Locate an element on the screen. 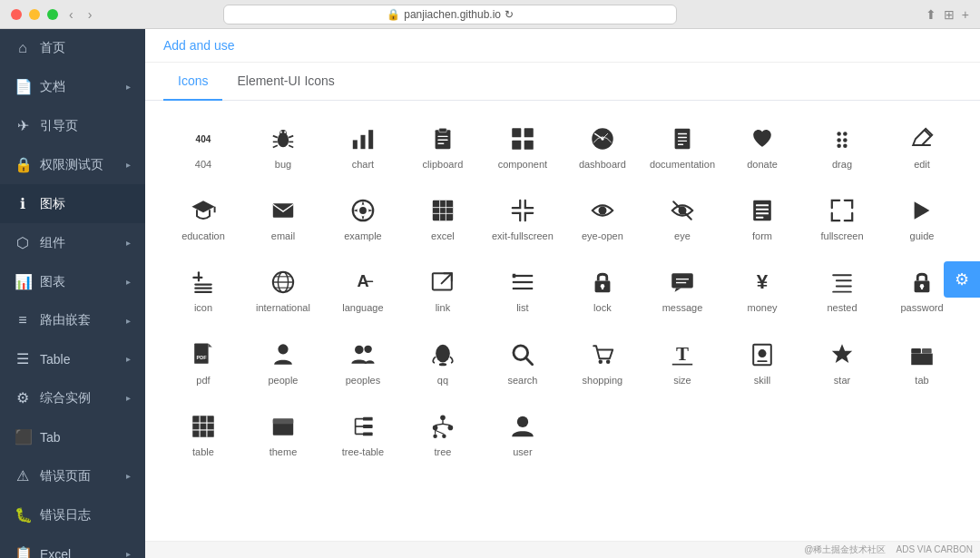  sidebar-item-table: ☰ Table ▸ is located at coordinates (73, 359).